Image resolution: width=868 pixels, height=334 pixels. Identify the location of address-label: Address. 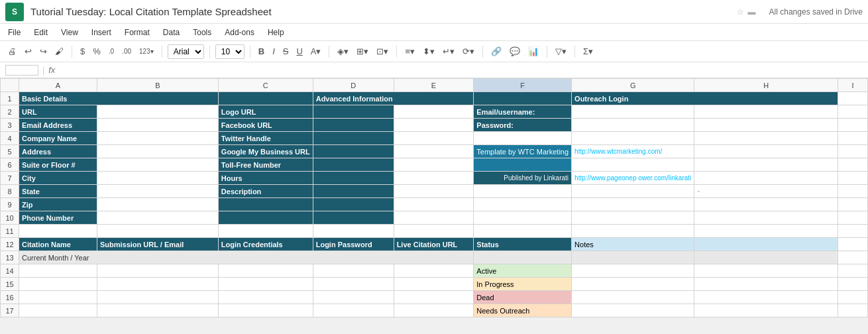
(58, 152).